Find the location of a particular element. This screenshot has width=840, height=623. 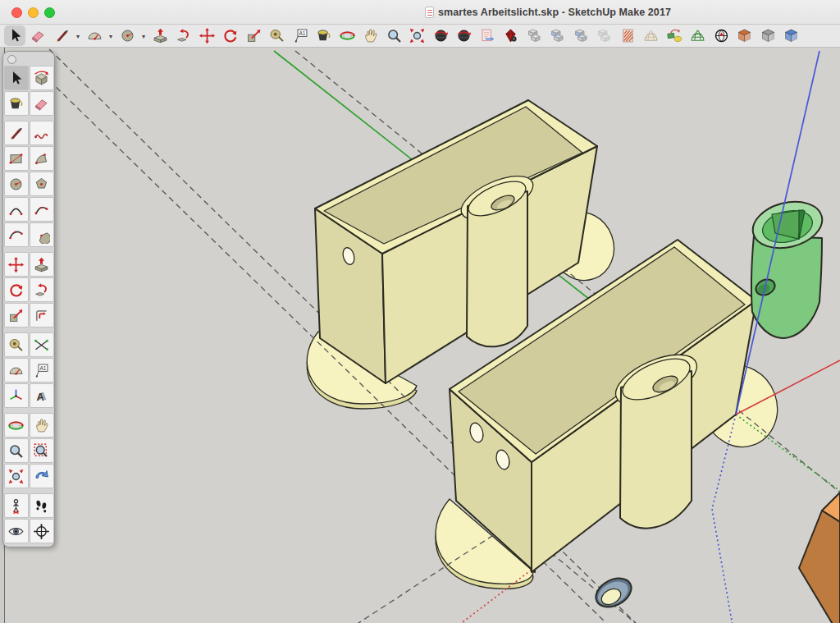

washer-ring is located at coordinates (614, 593).